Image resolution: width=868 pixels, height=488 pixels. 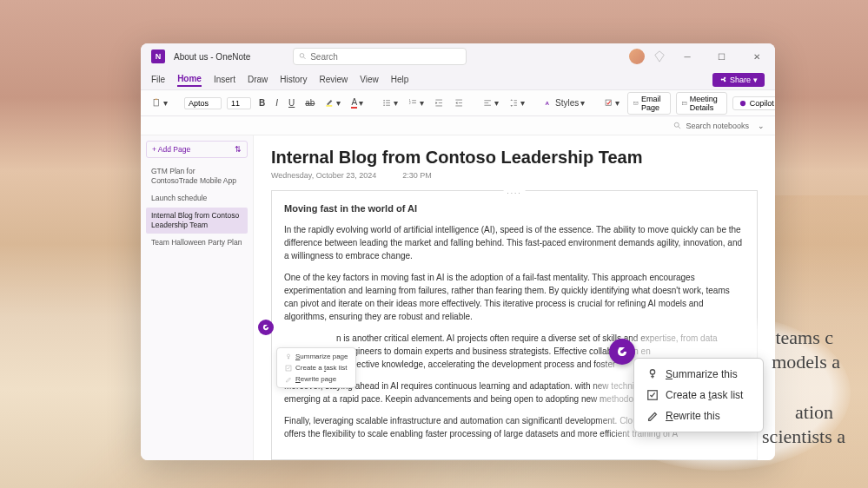 What do you see at coordinates (416, 102) in the screenshot?
I see `numbering-button: 12▾` at bounding box center [416, 102].